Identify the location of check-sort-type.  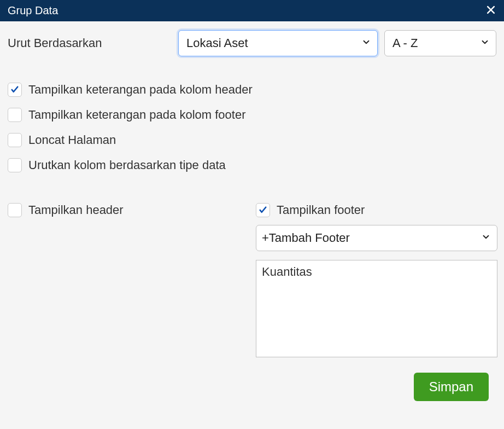
(15, 165).